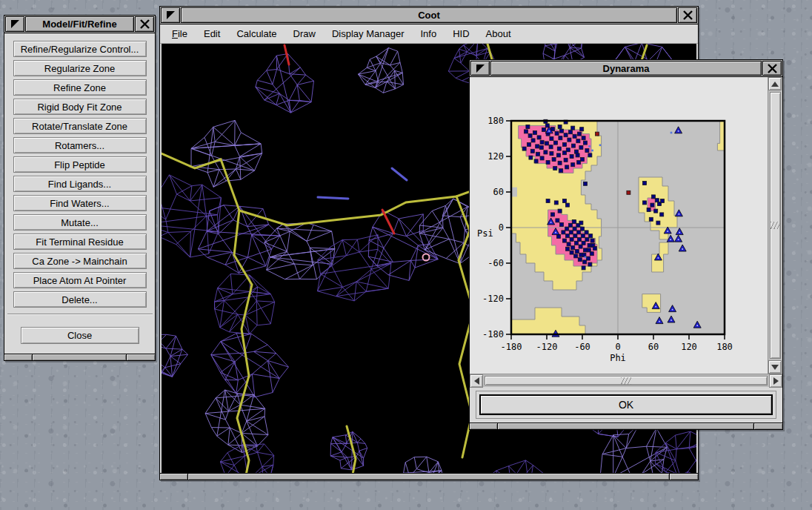 Image resolution: width=812 pixels, height=510 pixels. I want to click on mfr-button-rotate-translate-zone: Rotate/Translate Zone, so click(80, 126).